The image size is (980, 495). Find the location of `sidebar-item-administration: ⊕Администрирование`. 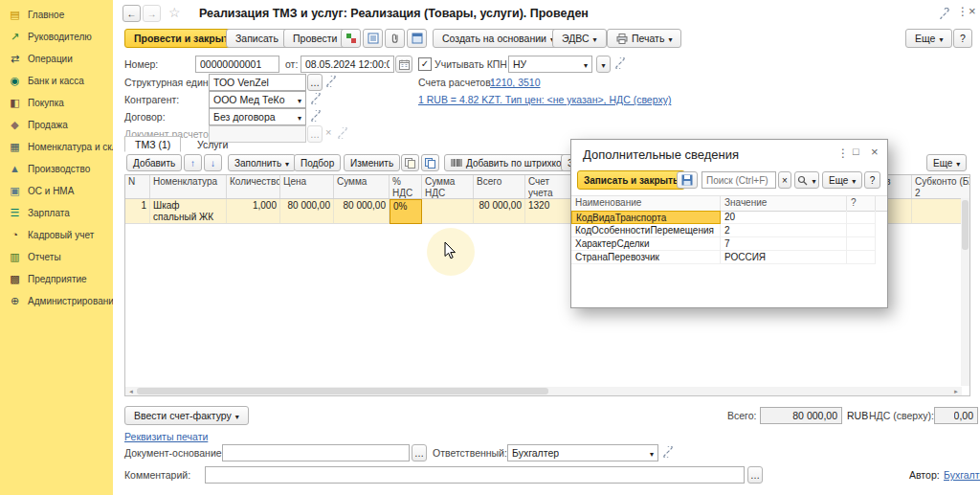

sidebar-item-administration: ⊕Администрирование is located at coordinates (56, 301).